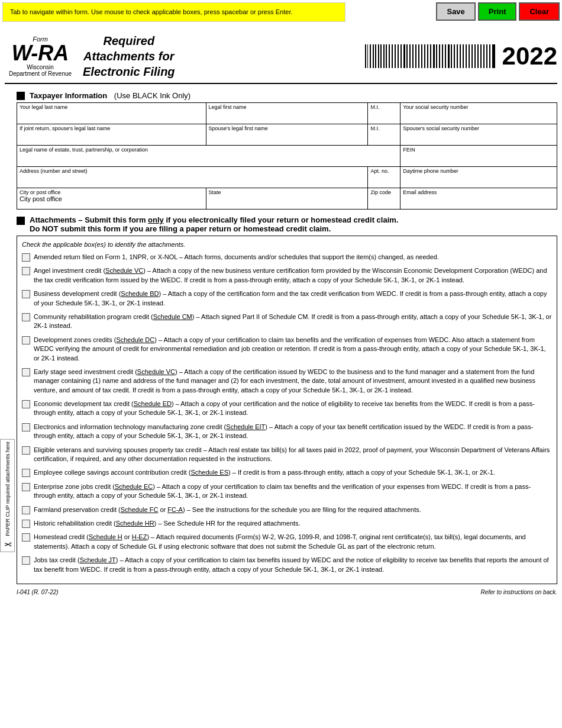 The height and width of the screenshot is (728, 562). I want to click on zip-cell: Zip code, so click(385, 199).